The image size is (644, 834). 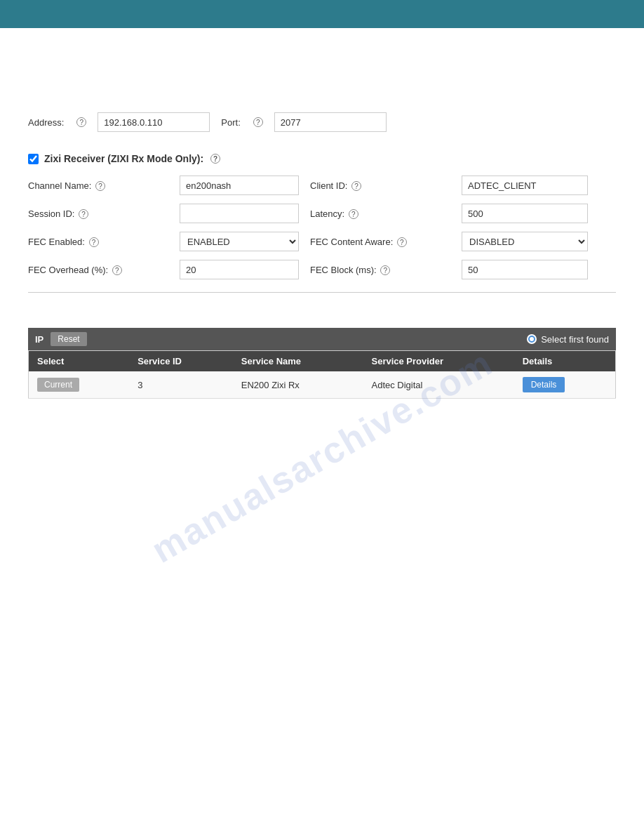 I want to click on cell-service-provider: Adtec Digital, so click(x=438, y=385).